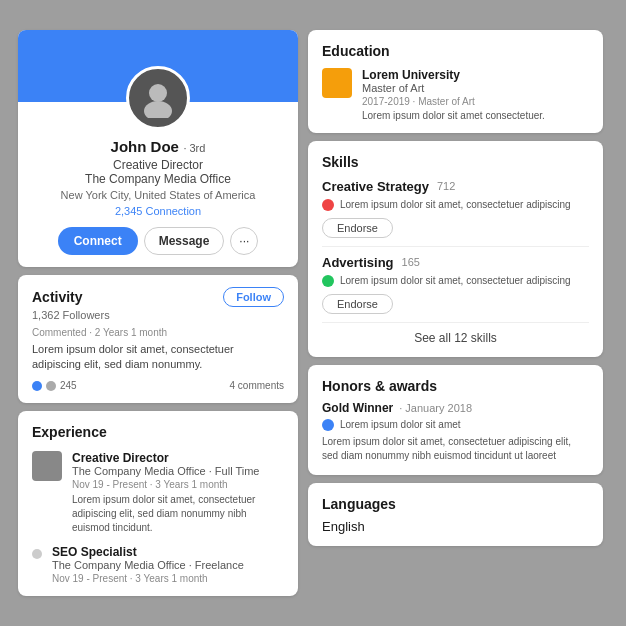 Image resolution: width=626 pixels, height=626 pixels. What do you see at coordinates (37, 386) in the screenshot?
I see `like-dot-blue` at bounding box center [37, 386].